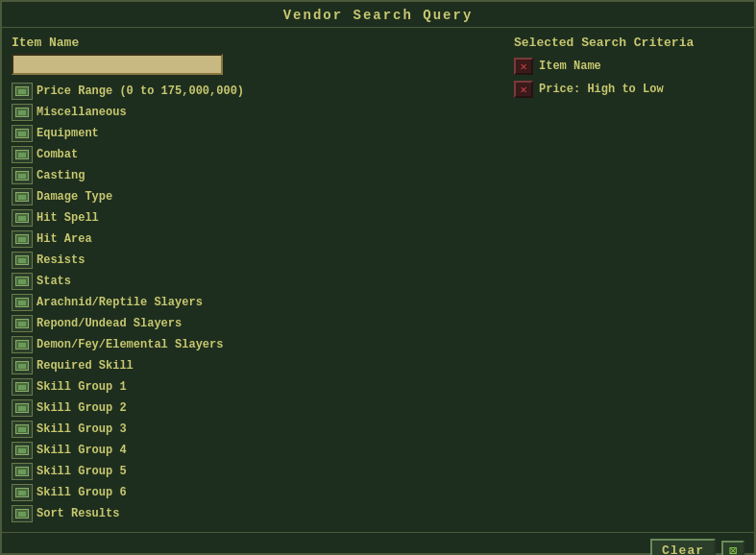  What do you see at coordinates (733, 548) in the screenshot?
I see `clear-icon: ⊠` at bounding box center [733, 548].